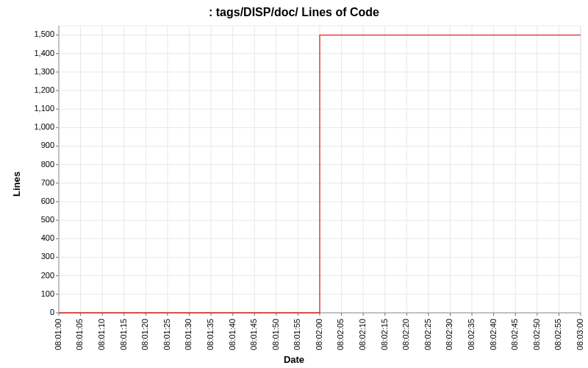 The image size is (588, 368). Describe the element at coordinates (79, 334) in the screenshot. I see `x-tick-label: 08:01:05` at that location.